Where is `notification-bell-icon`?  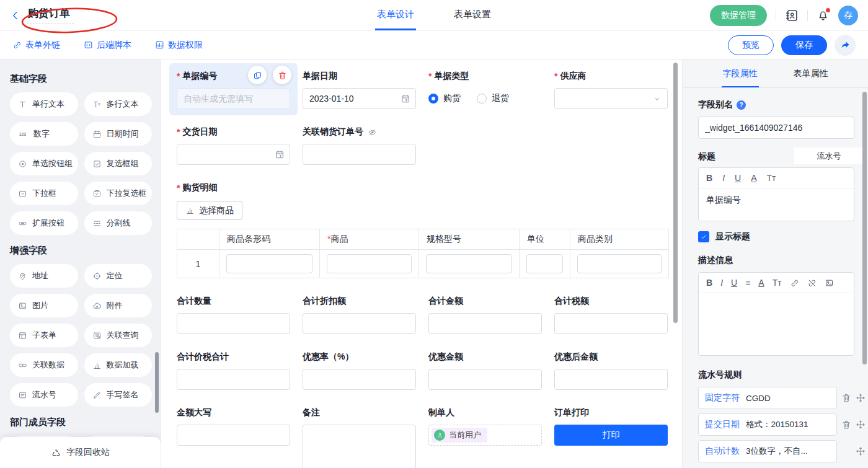 notification-bell-icon is located at coordinates (823, 15).